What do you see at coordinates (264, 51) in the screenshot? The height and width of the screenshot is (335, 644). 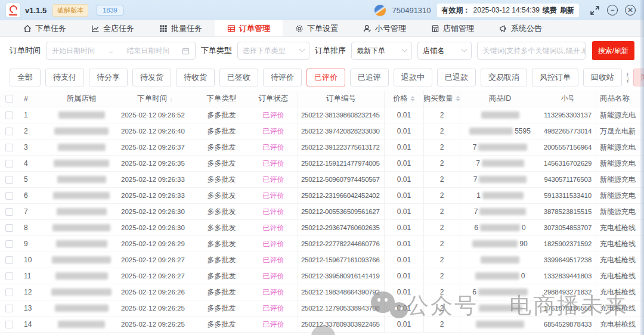 I see `order-type-placeholder: 选择下单类型` at bounding box center [264, 51].